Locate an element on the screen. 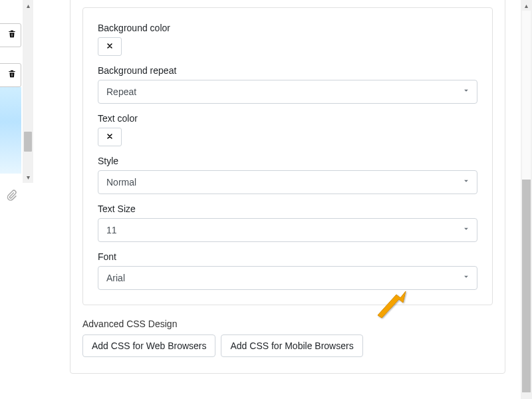 This screenshot has height=399, width=532. advanced-css-heading: Advanced CSS Design is located at coordinates (287, 324).